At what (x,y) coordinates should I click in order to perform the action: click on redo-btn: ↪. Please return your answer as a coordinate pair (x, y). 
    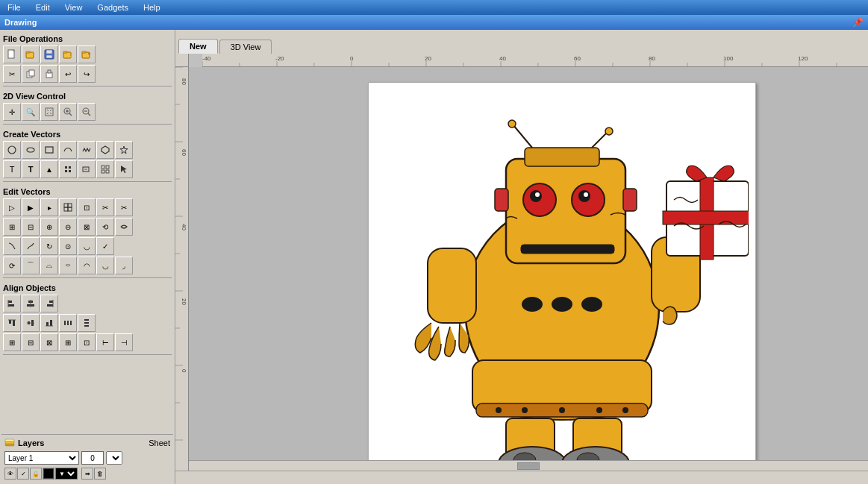
    Looking at the image, I should click on (87, 74).